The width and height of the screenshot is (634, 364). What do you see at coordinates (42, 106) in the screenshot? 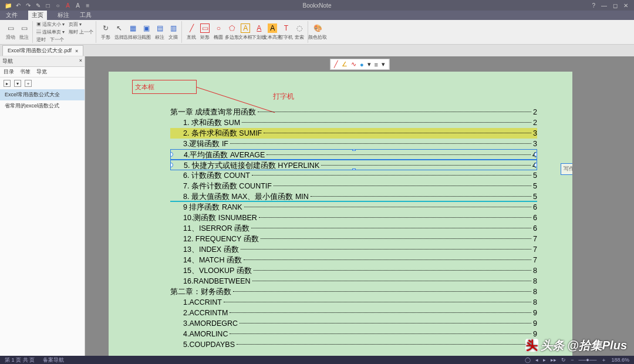
I see `outline-node: 省常用的excel函数公式` at bounding box center [42, 106].